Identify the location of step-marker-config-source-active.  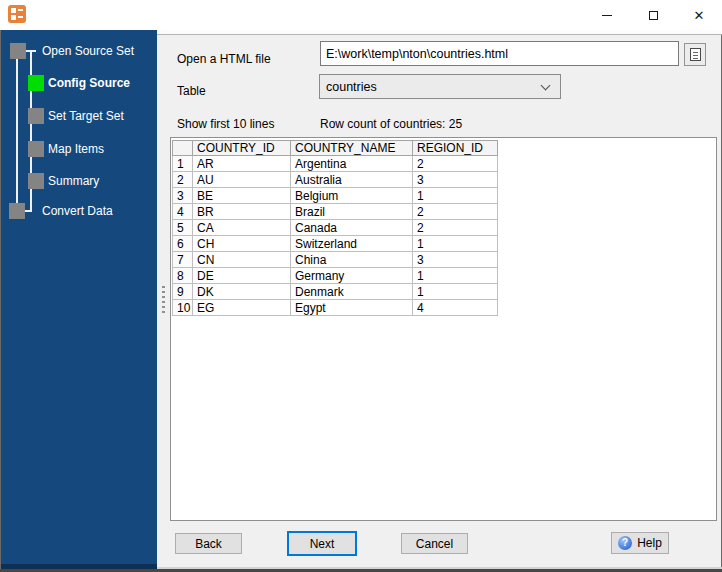
(36, 83).